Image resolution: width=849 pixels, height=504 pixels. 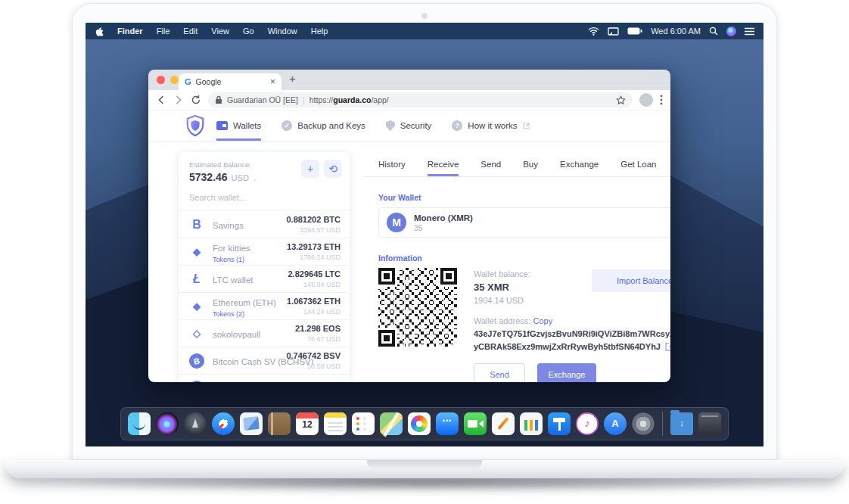 What do you see at coordinates (247, 260) in the screenshot?
I see `tokens-link: Tokens (1)` at bounding box center [247, 260].